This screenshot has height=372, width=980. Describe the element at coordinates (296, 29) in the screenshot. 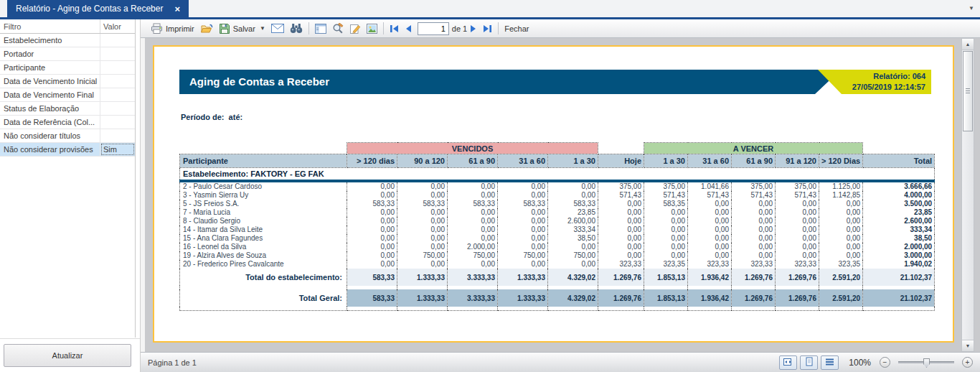

I see `find-button` at that location.